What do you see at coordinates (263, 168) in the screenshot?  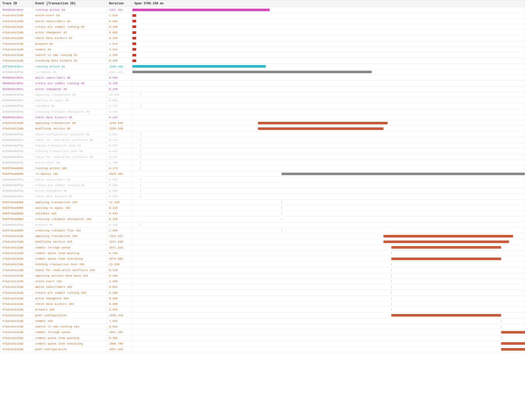 I see `table-row: 52657bea0d06running action 1020.173` at bounding box center [263, 168].